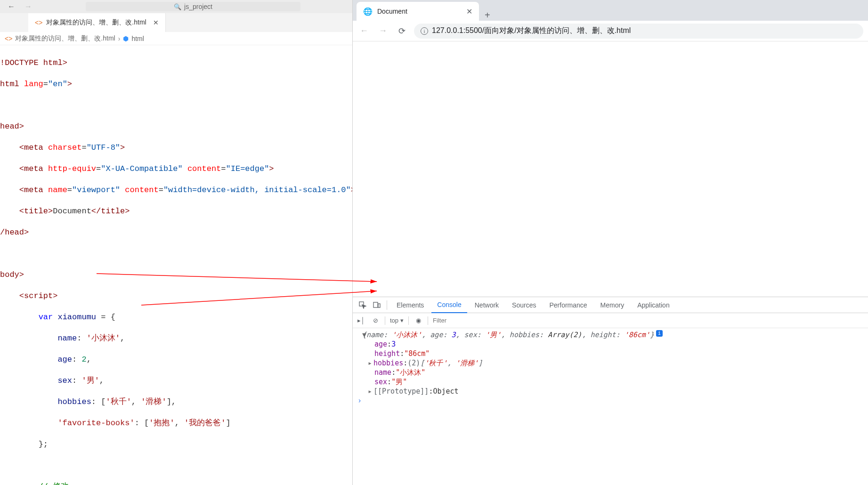 This screenshot has height=485, width=868. Describe the element at coordinates (610, 354) in the screenshot. I see `console-prop-height: height: "86cm"` at that location.